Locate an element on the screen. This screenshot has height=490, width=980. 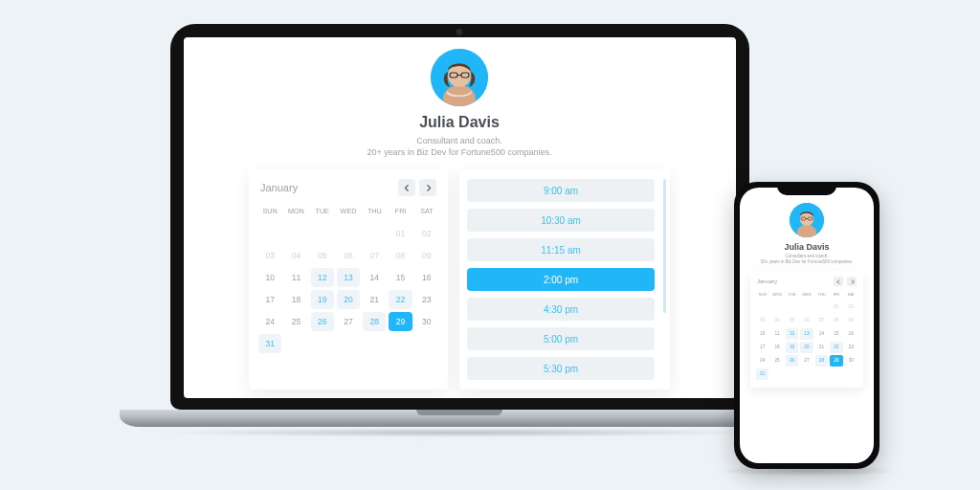
scrollbar is located at coordinates (664, 246).